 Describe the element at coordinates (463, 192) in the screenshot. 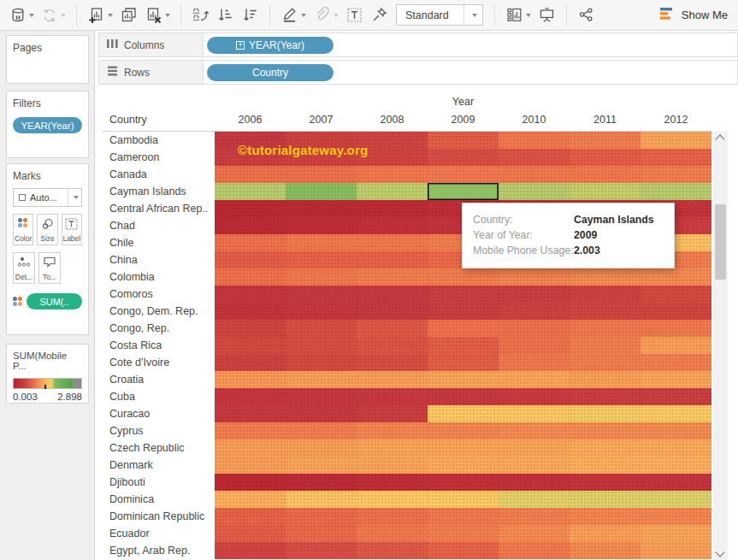

I see `heat-cell-selected` at that location.